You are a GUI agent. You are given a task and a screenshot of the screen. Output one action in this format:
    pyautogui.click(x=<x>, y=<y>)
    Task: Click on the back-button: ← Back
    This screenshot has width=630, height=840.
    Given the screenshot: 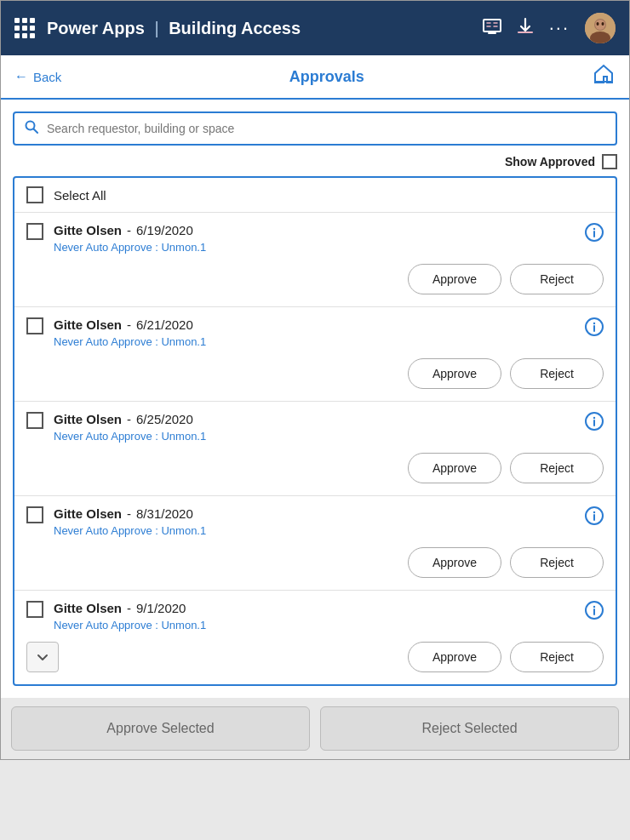 What is the action you would take?
    pyautogui.click(x=37, y=77)
    